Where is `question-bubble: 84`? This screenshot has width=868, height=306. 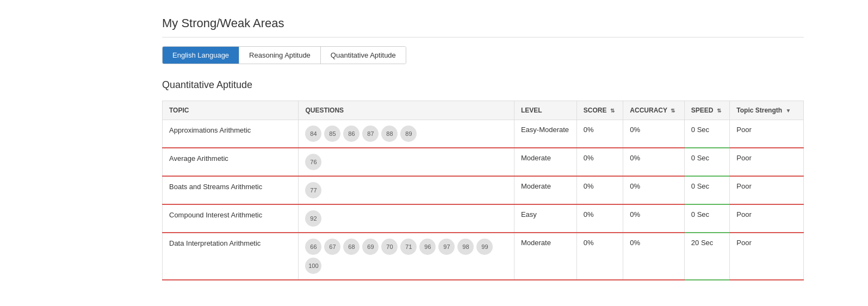
question-bubble: 84 is located at coordinates (313, 134).